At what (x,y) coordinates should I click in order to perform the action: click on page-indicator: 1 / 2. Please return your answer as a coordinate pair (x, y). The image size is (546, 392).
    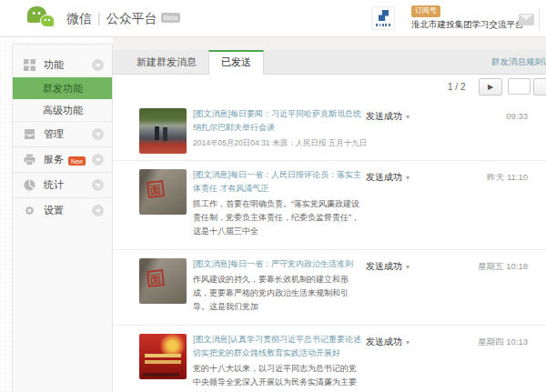
    Looking at the image, I should click on (457, 87).